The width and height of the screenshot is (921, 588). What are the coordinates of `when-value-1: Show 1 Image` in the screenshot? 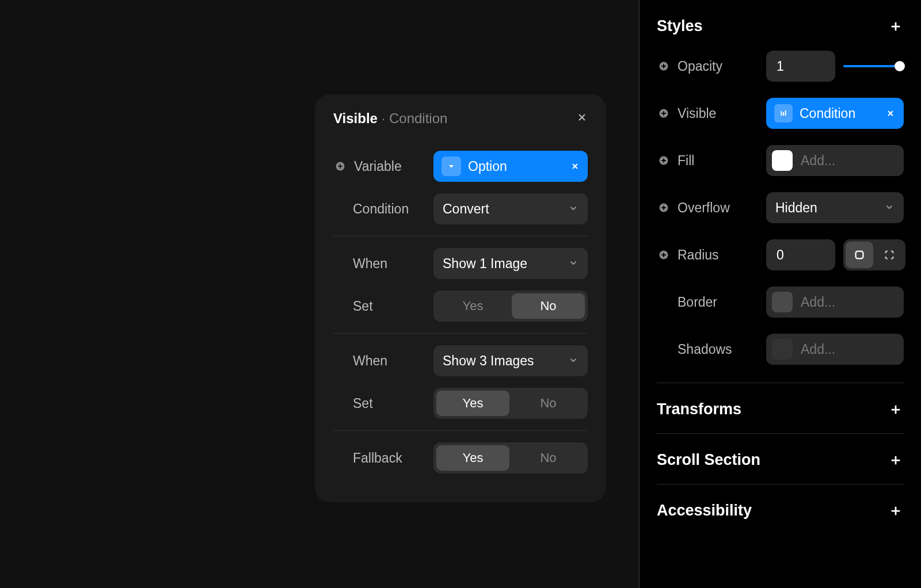 It's located at (485, 264).